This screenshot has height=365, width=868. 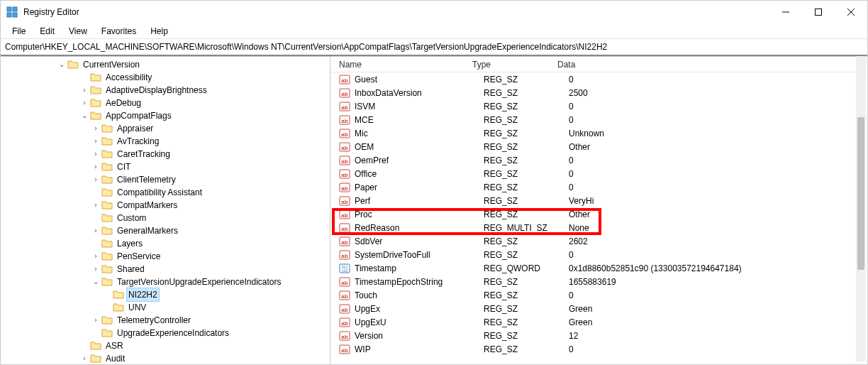 What do you see at coordinates (786, 12) in the screenshot?
I see `minimize-button` at bounding box center [786, 12].